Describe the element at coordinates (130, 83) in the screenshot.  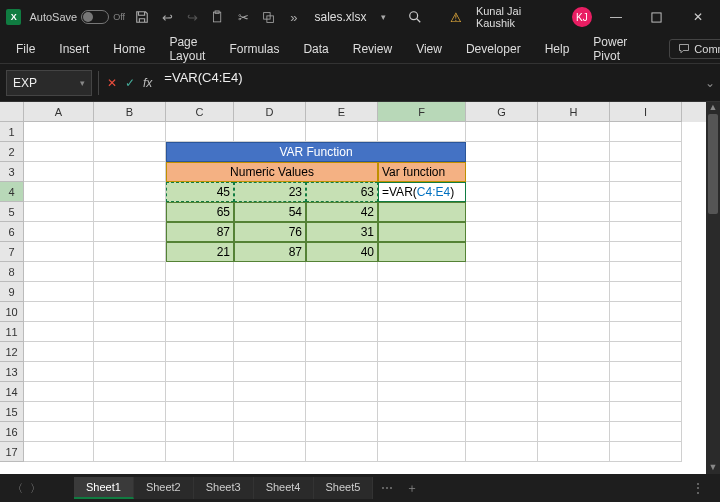
I see `enter-formula-icon: ✓` at that location.